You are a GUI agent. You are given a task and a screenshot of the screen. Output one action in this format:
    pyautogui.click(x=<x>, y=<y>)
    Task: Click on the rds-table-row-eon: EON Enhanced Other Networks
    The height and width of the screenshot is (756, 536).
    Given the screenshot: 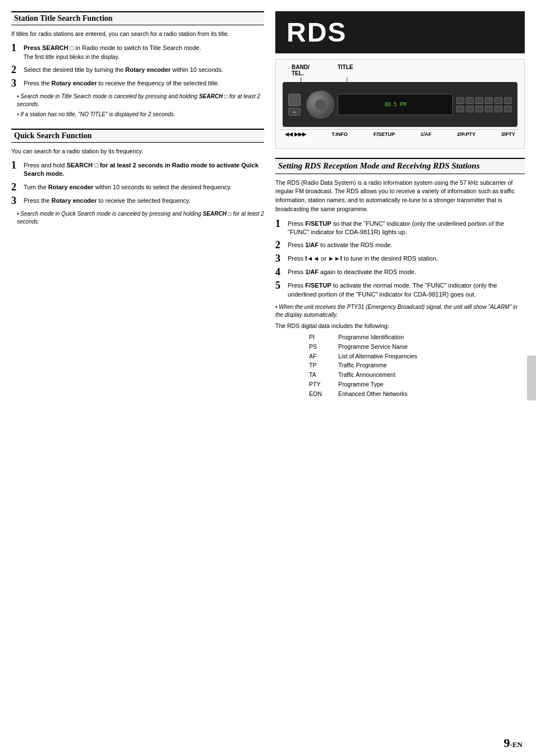 What is the action you would take?
    pyautogui.click(x=417, y=394)
    